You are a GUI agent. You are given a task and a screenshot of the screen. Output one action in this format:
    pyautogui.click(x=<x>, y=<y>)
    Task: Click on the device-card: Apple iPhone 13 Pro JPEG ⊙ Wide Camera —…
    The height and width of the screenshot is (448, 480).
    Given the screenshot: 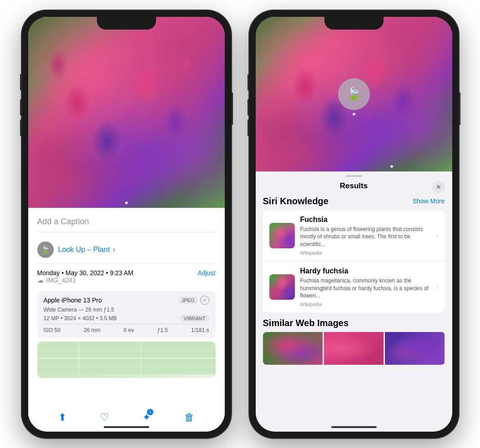 What is the action you would take?
    pyautogui.click(x=126, y=315)
    